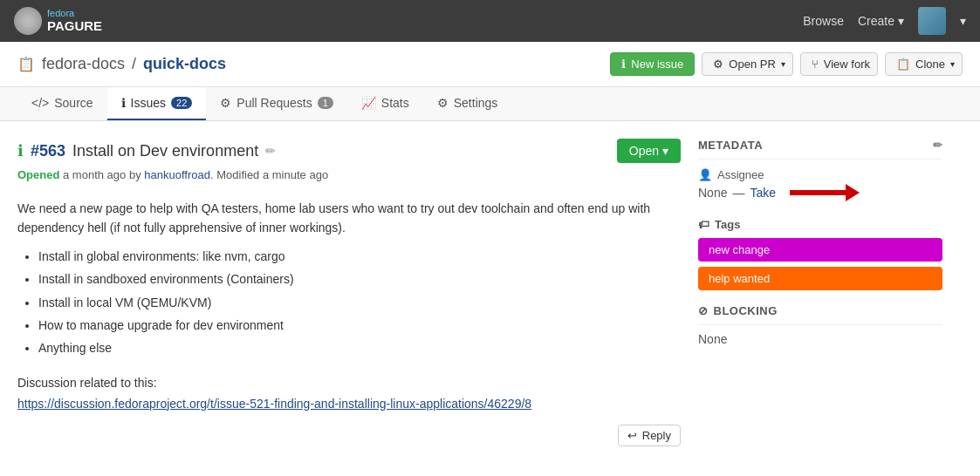 Image resolution: width=980 pixels, height=476 pixels. What do you see at coordinates (703, 310) in the screenshot?
I see `blocking-icon: ⊘` at bounding box center [703, 310].